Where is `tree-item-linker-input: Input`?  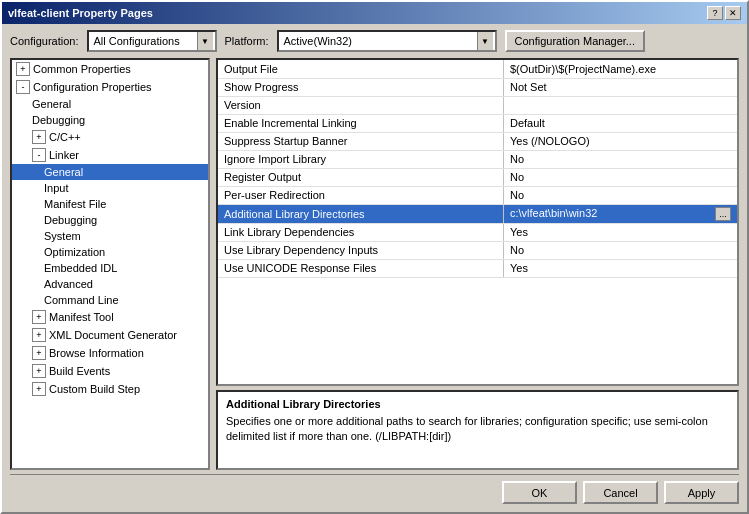 tree-item-linker-input: Input is located at coordinates (110, 188).